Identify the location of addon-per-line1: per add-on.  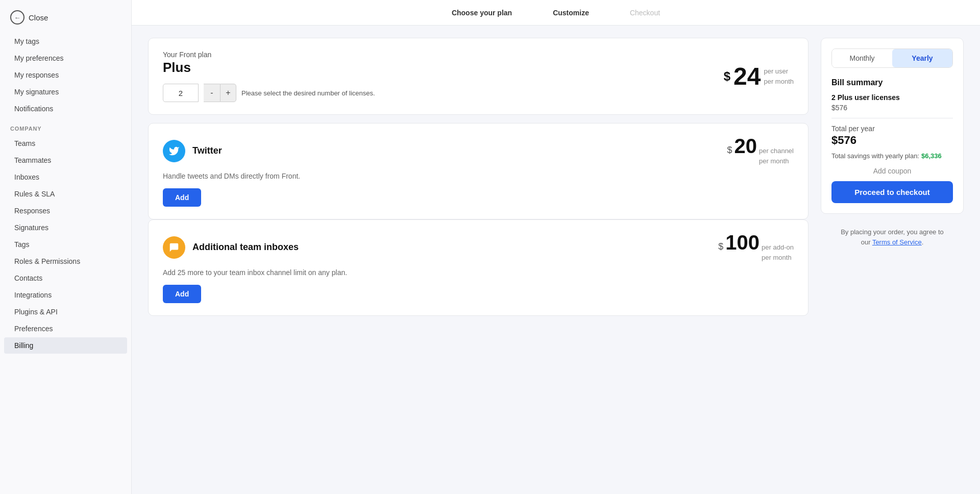
(778, 248).